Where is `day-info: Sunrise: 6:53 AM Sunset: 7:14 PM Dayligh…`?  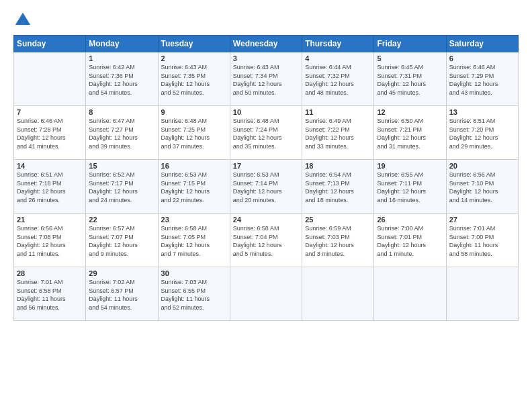 day-info: Sunrise: 6:53 AM Sunset: 7:14 PM Dayligh… is located at coordinates (266, 187).